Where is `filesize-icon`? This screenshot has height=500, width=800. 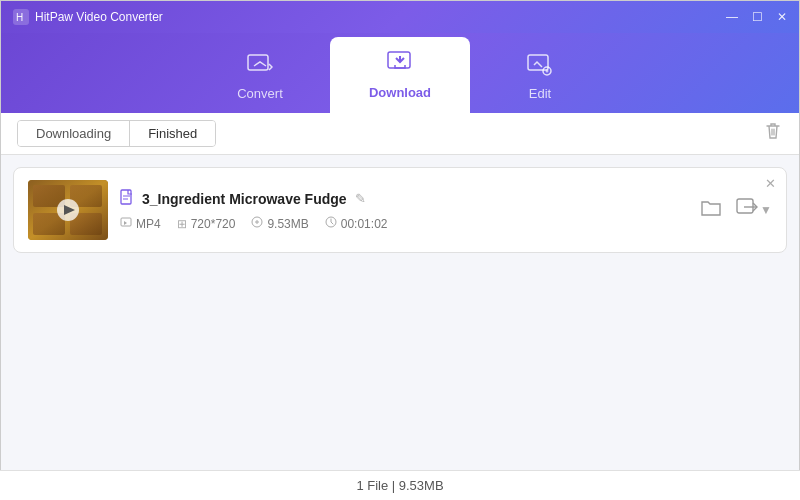 filesize-icon is located at coordinates (257, 224).